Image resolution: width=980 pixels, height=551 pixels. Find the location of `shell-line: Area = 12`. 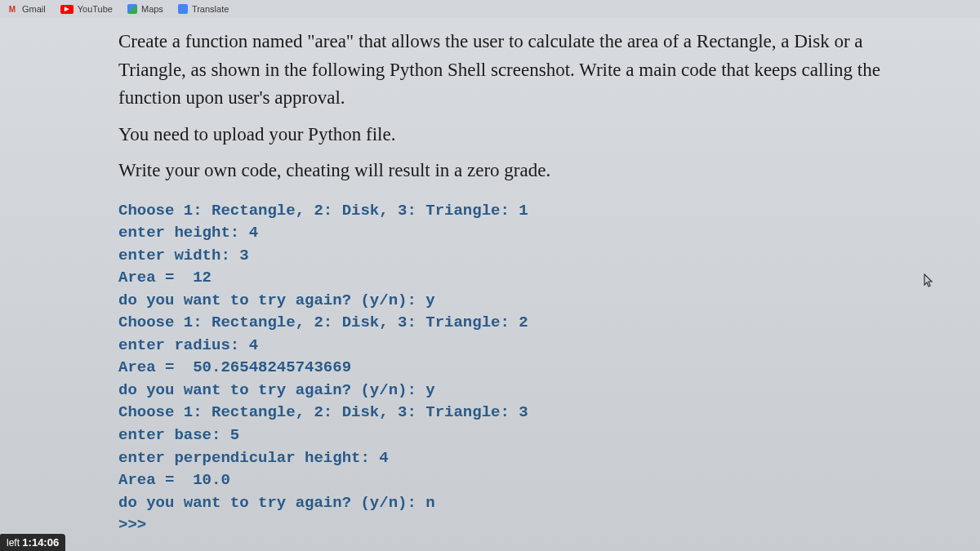

shell-line: Area = 12 is located at coordinates (524, 278).